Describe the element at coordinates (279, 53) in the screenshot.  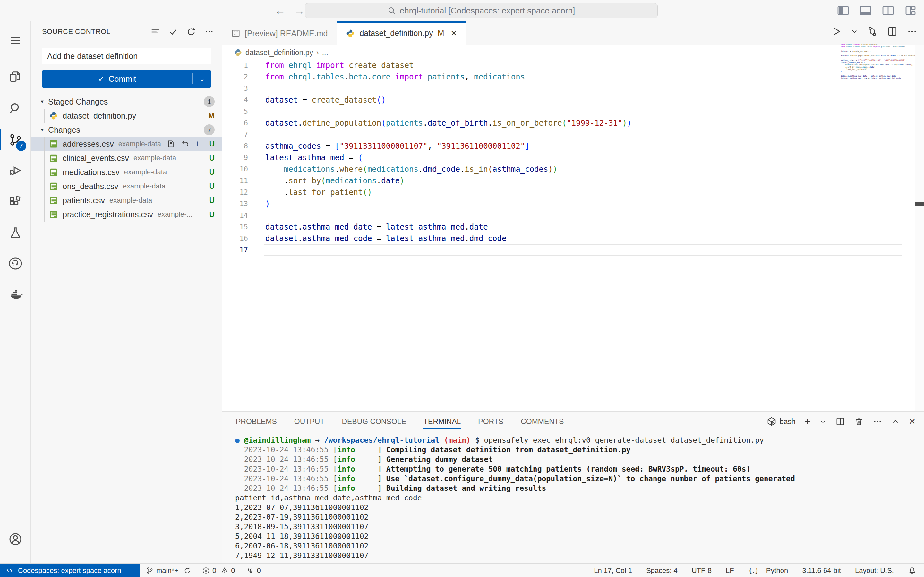
I see `breadcrumb-file: dataset_definition.py` at that location.